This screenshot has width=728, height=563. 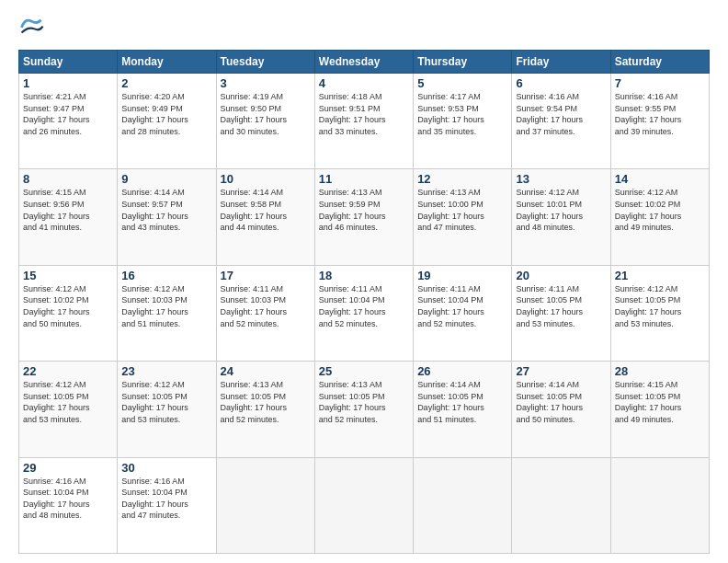 What do you see at coordinates (660, 409) in the screenshot?
I see `calendar-cell: 28Sunrise: 4:15 AM Sunset: 10:05 PM Dayl…` at bounding box center [660, 409].